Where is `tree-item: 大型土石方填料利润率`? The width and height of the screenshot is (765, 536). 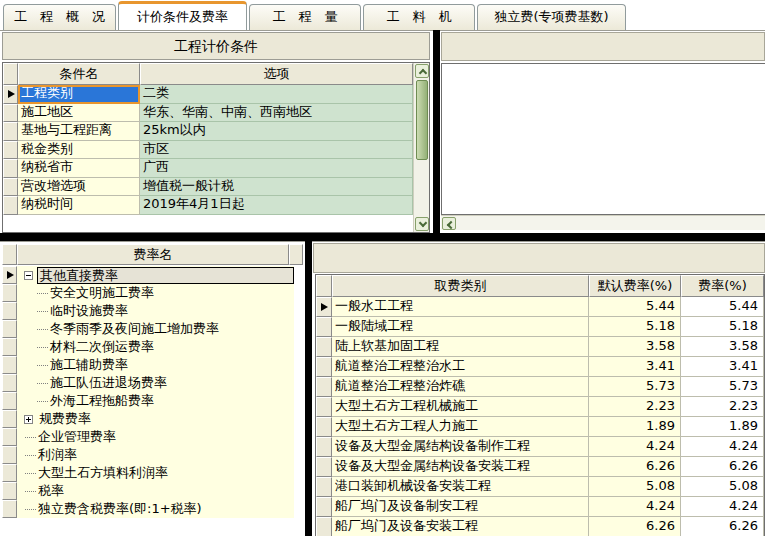 tree-item: 大型土石方填料利润率 is located at coordinates (148, 473).